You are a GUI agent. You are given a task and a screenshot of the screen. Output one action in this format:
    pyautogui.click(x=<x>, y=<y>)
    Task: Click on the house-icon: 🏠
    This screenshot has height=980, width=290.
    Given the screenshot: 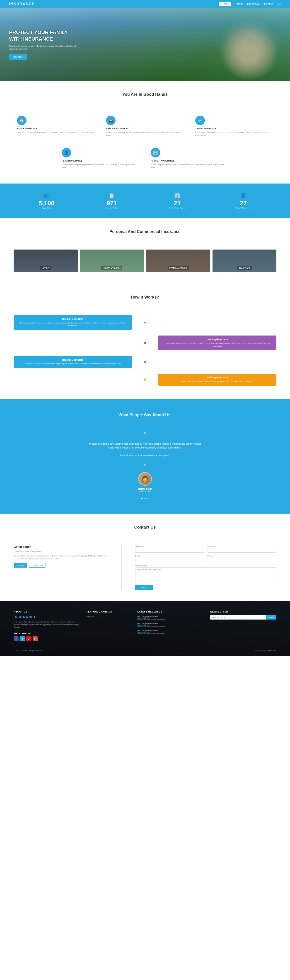 What is the action you would take?
    pyautogui.click(x=22, y=120)
    